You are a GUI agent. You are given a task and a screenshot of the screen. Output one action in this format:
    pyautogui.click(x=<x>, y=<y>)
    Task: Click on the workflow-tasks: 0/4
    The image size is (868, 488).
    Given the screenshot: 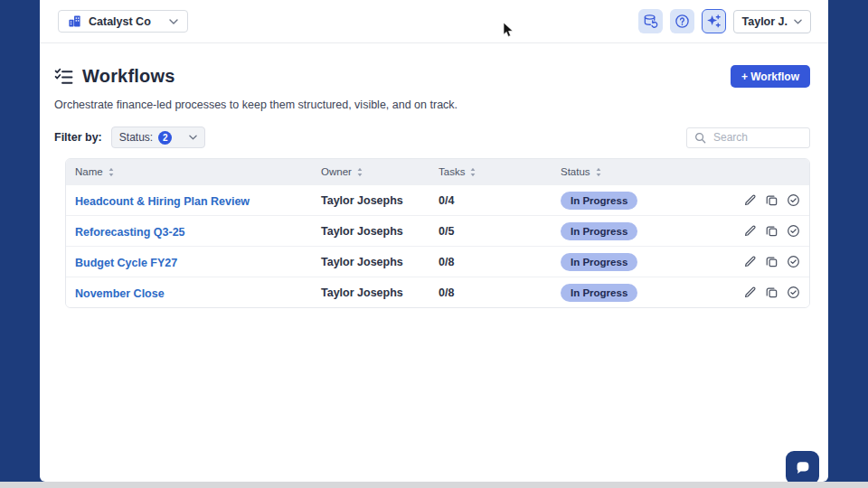 What is the action you would take?
    pyautogui.click(x=499, y=201)
    